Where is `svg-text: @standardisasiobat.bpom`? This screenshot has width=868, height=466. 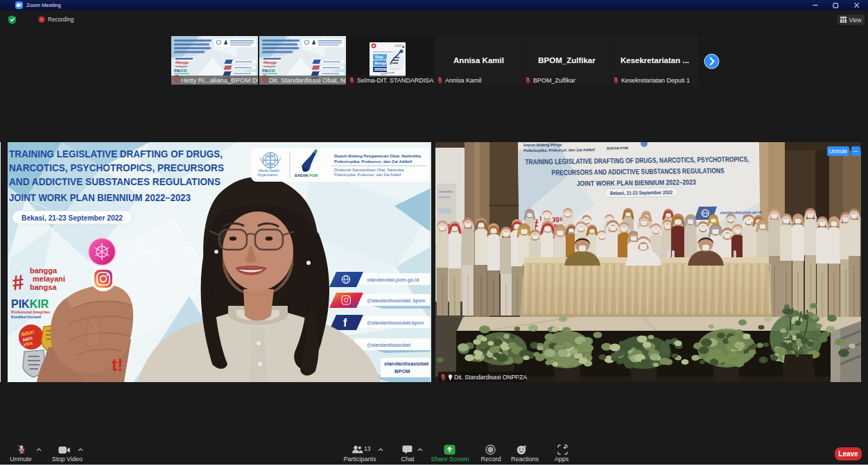 svg-text: @standardisasiobat.bpom is located at coordinates (395, 323).